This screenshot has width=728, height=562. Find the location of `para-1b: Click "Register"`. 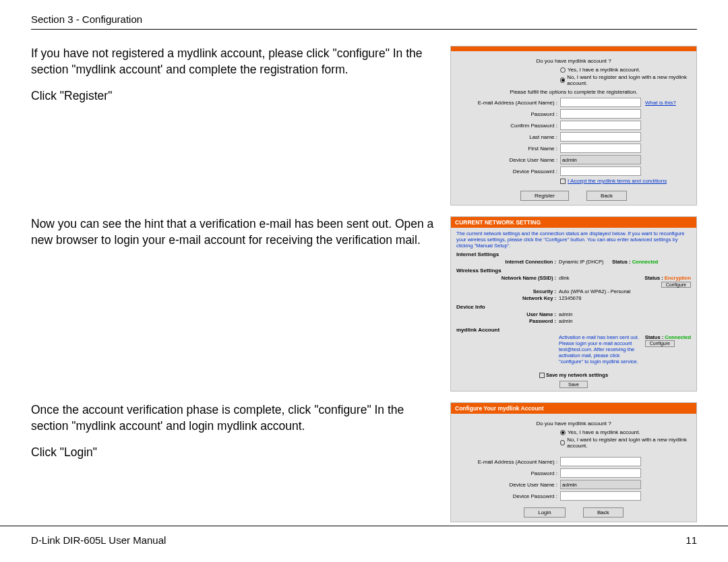

para-1b: Click "Register" is located at coordinates (234, 96).